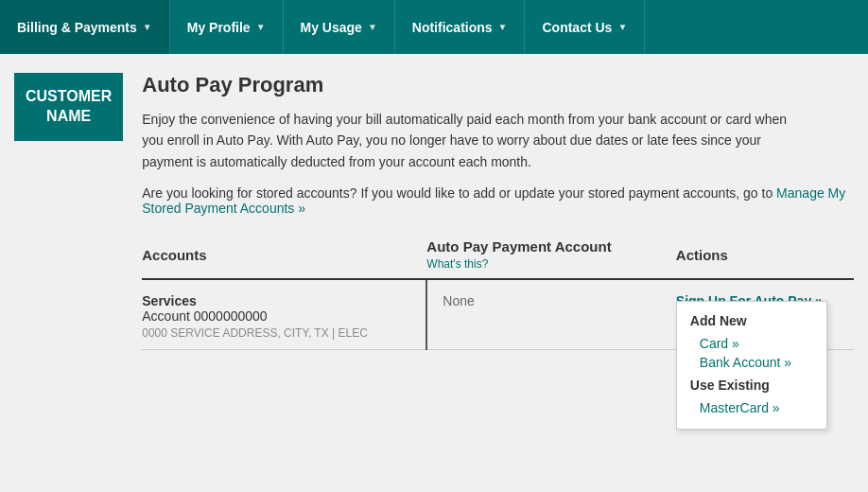  I want to click on nav-my-usage-label: My Usage, so click(331, 27).